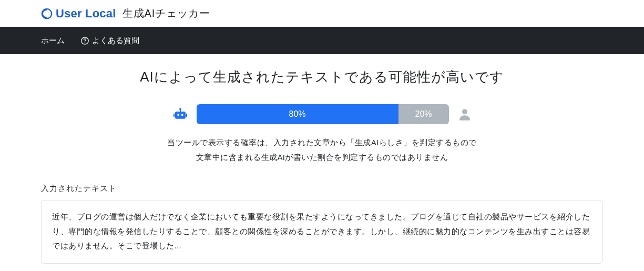 Image resolution: width=644 pixels, height=271 pixels. I want to click on app-title: 生成AIチェッカー, so click(167, 14).